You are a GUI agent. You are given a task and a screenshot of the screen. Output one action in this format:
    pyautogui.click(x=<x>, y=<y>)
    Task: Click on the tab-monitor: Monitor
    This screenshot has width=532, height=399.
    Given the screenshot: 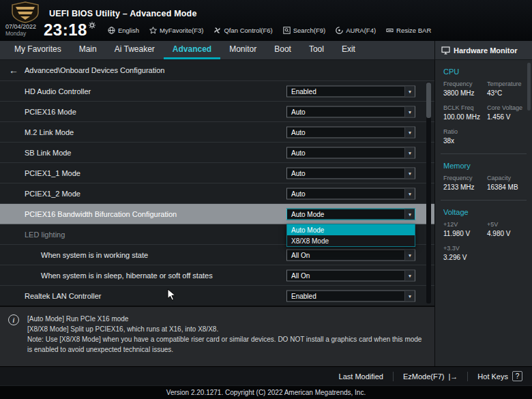 What is the action you would take?
    pyautogui.click(x=243, y=50)
    